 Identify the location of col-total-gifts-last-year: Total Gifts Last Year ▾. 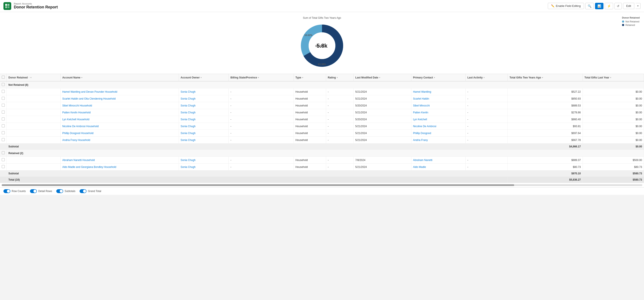
(613, 77).